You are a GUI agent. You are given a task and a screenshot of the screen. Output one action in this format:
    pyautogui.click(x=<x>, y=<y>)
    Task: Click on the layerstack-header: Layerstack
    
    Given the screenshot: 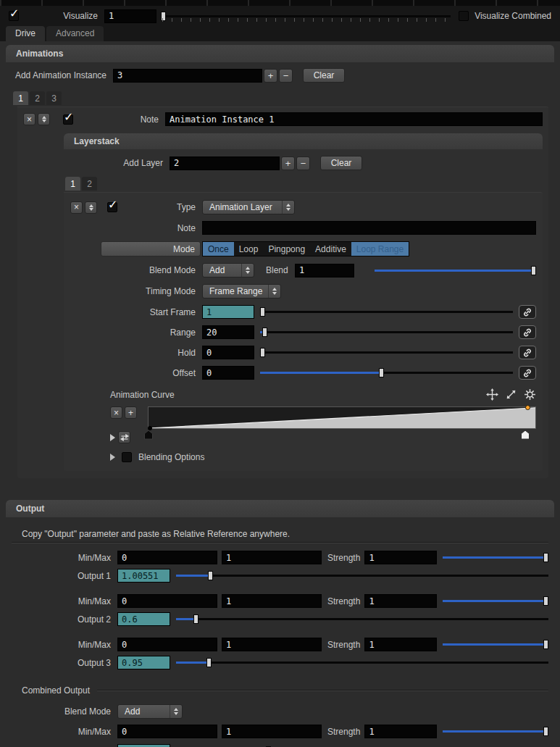 What is the action you would take?
    pyautogui.click(x=303, y=141)
    